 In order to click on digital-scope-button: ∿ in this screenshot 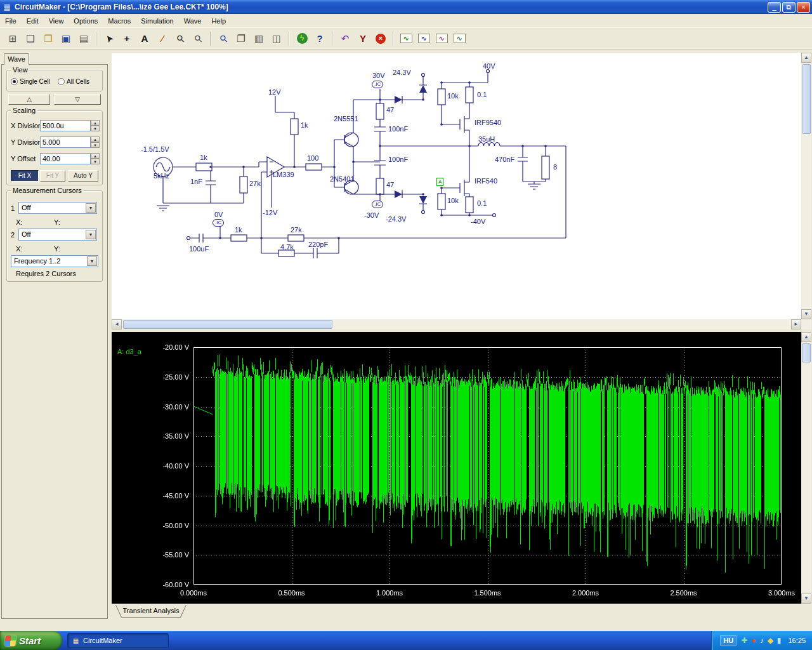, I will do `click(406, 39)`.